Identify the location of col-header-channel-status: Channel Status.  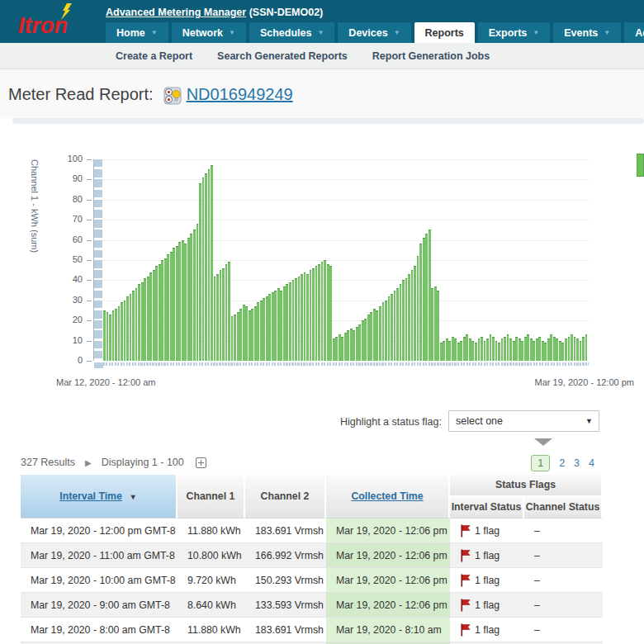
(563, 509).